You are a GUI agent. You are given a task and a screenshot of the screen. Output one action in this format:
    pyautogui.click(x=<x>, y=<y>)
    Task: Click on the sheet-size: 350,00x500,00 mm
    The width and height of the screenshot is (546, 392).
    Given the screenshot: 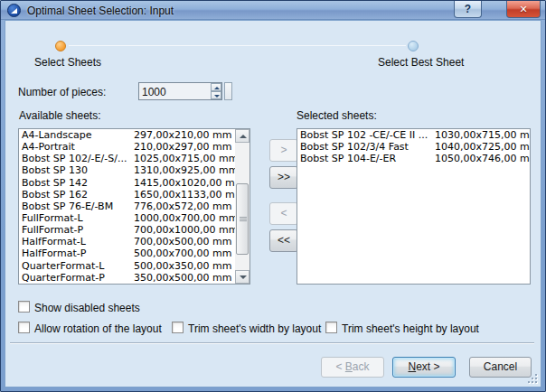 What is the action you would take?
    pyautogui.click(x=183, y=278)
    